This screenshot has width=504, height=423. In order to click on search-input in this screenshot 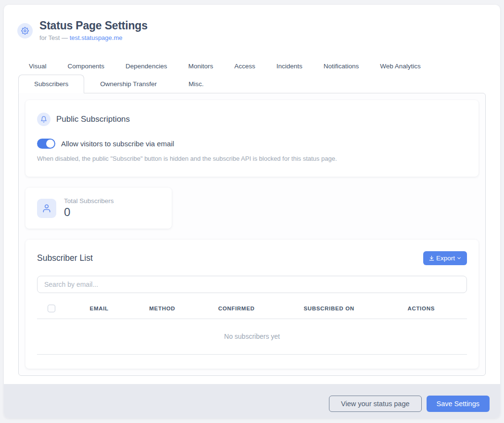, I will do `click(252, 284)`.